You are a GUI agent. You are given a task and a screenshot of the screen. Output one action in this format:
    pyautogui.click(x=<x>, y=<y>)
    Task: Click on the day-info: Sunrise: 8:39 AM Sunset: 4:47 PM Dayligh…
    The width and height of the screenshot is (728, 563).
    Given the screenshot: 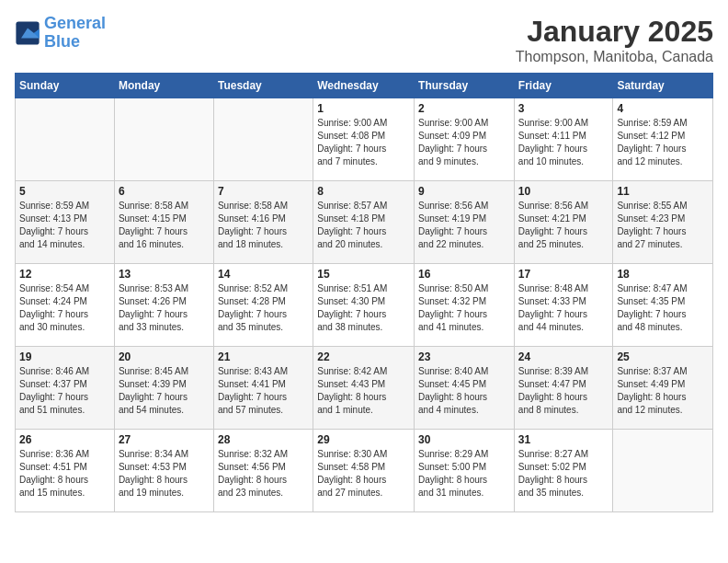 What is the action you would take?
    pyautogui.click(x=564, y=391)
    